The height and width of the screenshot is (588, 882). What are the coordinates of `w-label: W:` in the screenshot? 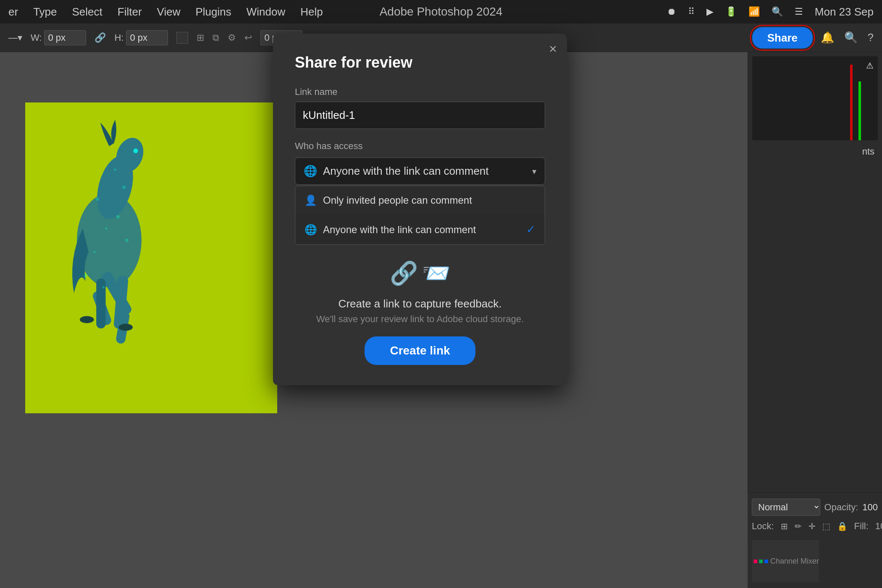 It's located at (36, 38).